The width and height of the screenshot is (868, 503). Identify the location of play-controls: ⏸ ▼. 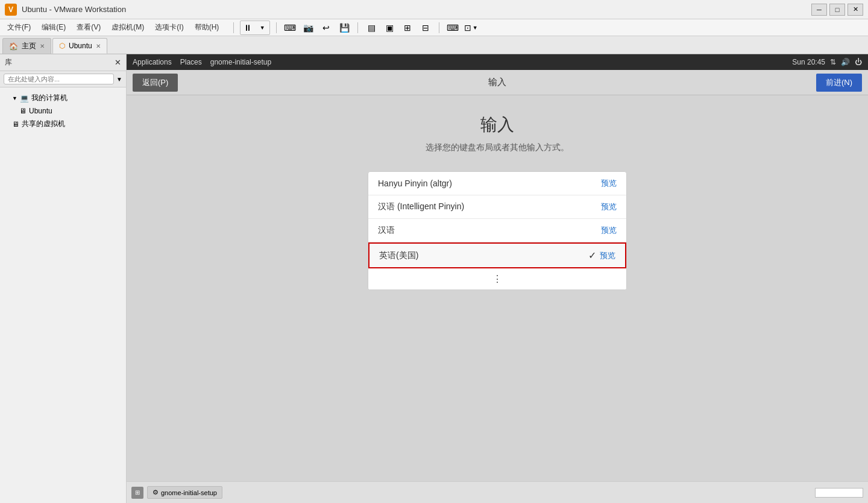
(255, 28).